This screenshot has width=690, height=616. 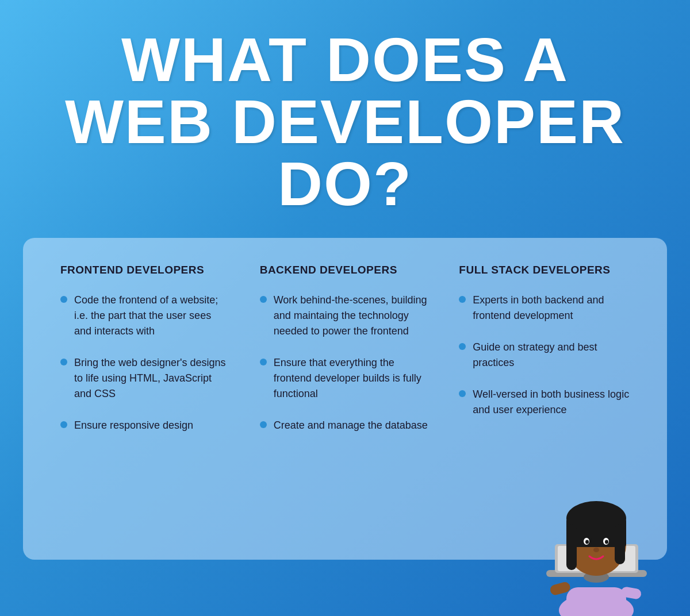 What do you see at coordinates (345, 398) in the screenshot?
I see `backend-column: BACKEND DEVELOPERS Work behind-the-scene…` at bounding box center [345, 398].